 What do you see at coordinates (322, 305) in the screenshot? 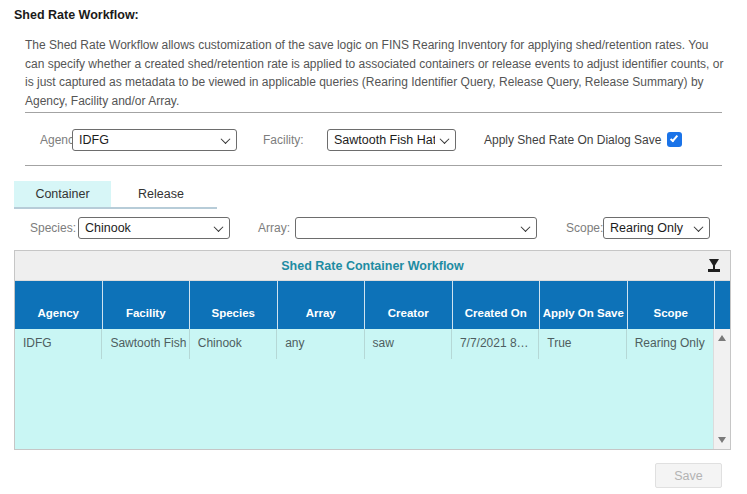
I see `column-header-array: Array` at bounding box center [322, 305].